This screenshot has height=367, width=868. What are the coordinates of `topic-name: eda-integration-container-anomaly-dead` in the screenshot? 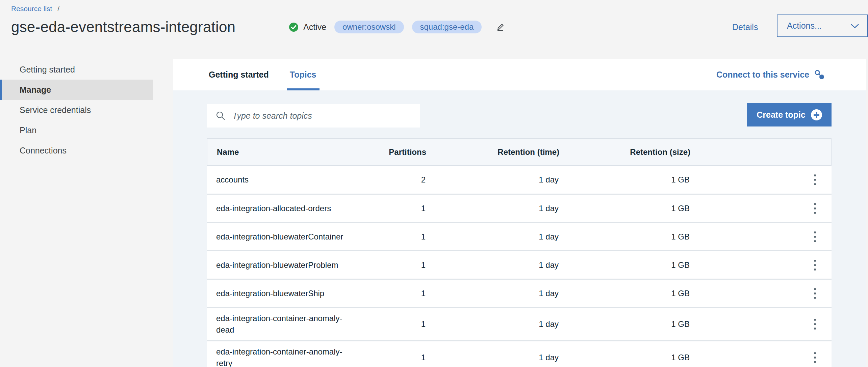 It's located at (282, 324).